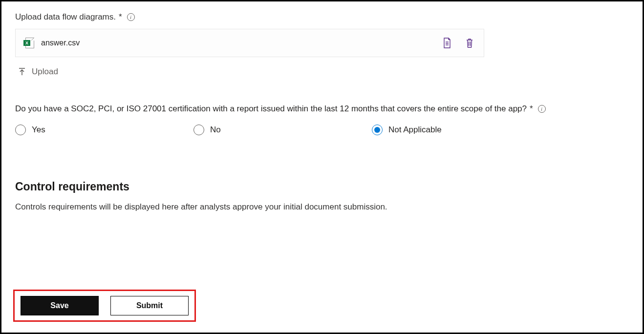 The width and height of the screenshot is (644, 334). Describe the element at coordinates (322, 120) in the screenshot. I see `certification-question-block: Do you have a SOC2, PCI, or ISO 27001 ce…` at that location.